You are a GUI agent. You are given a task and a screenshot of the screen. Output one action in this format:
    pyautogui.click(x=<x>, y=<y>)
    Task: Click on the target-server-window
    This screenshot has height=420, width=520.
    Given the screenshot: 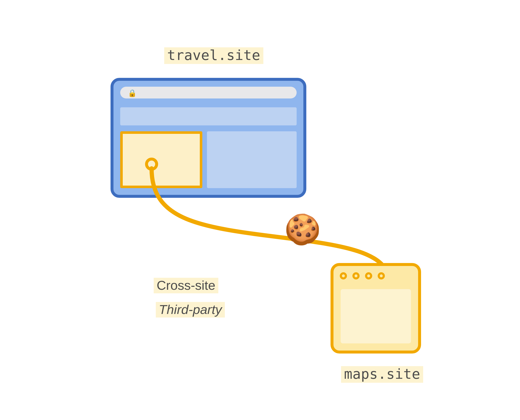 What is the action you would take?
    pyautogui.click(x=376, y=308)
    